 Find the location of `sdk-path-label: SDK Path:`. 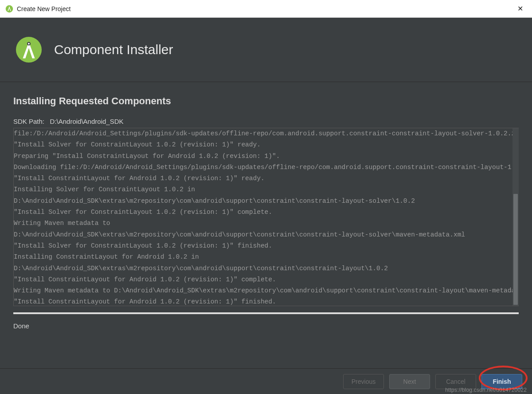

sdk-path-label: SDK Path: is located at coordinates (29, 122).